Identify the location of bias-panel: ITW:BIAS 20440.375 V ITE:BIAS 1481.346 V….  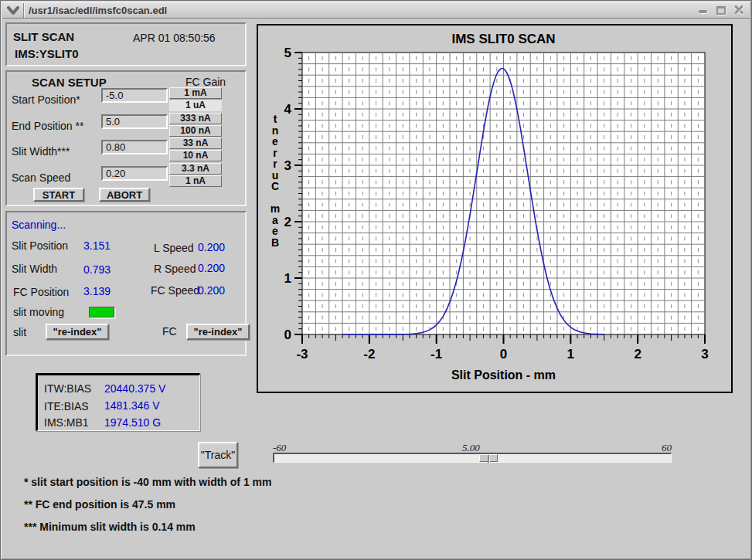
(117, 402).